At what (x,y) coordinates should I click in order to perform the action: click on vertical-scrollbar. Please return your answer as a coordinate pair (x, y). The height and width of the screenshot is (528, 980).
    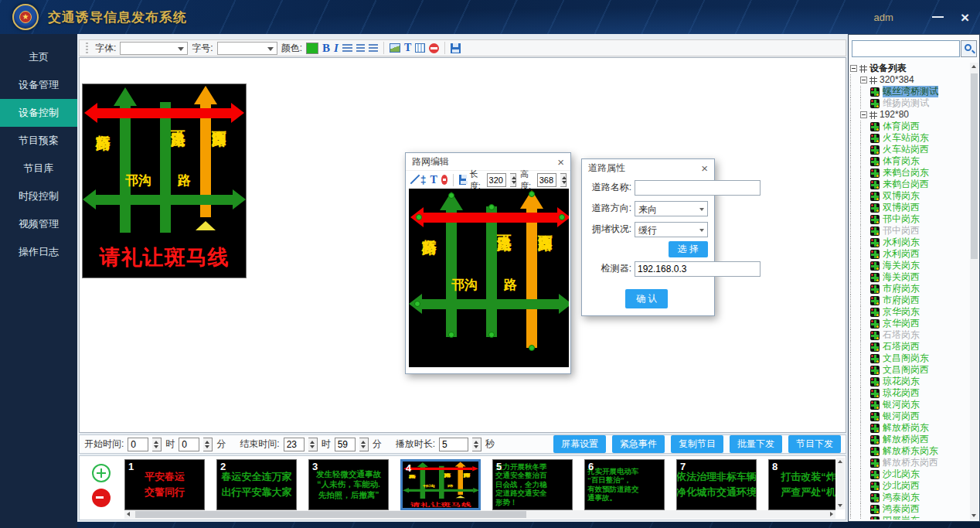
    Looking at the image, I should click on (841, 484).